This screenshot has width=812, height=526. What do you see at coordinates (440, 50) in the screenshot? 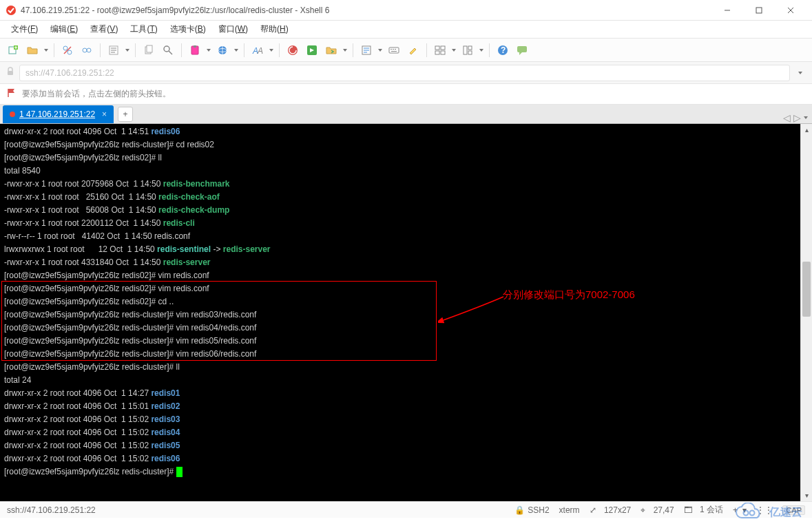
I see `layout-icon` at bounding box center [440, 50].